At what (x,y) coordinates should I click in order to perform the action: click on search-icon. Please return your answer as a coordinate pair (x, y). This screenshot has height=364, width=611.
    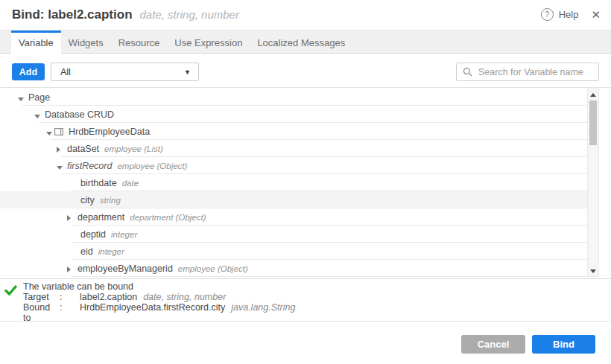
    Looking at the image, I should click on (468, 71).